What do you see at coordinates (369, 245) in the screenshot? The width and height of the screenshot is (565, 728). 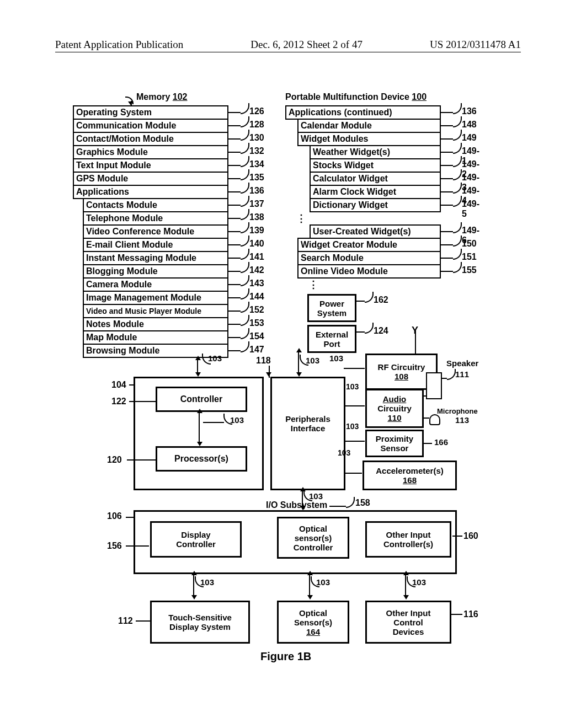 I see `right-list-item: Widget Creator Module` at bounding box center [369, 245].